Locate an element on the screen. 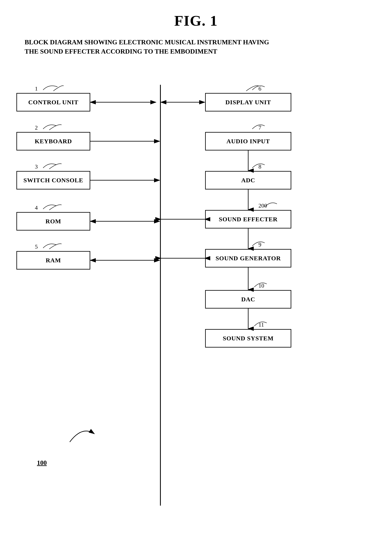 The width and height of the screenshot is (392, 552). svg-text: 11 is located at coordinates (261, 325).